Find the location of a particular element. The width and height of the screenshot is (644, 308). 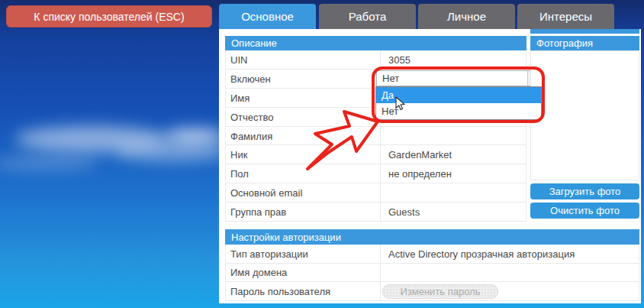

auth-section-header: Настройки авторизации is located at coordinates (432, 237).